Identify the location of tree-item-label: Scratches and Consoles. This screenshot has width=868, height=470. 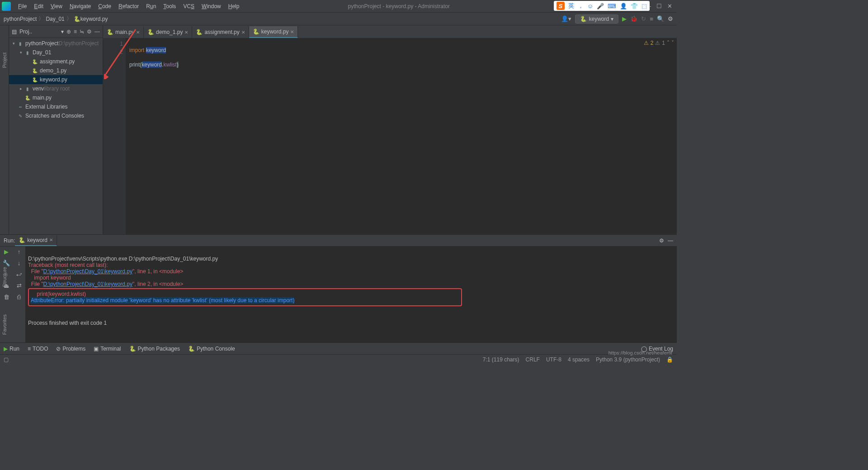
(55, 116).